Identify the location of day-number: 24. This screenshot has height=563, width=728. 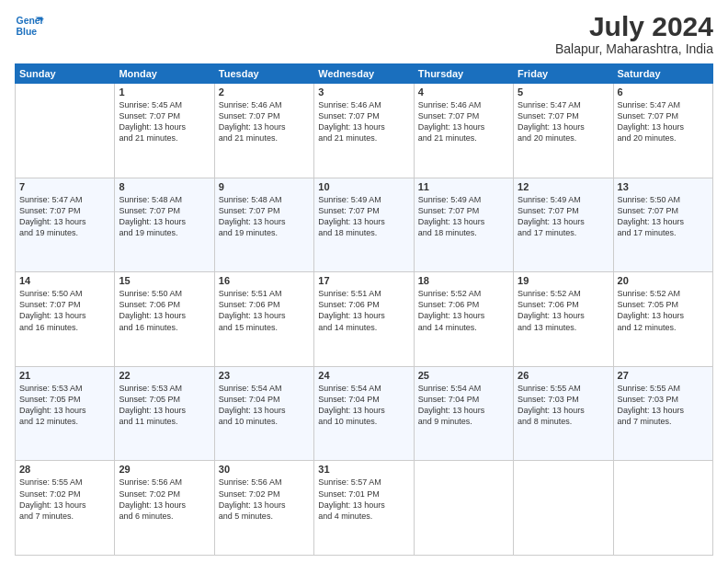
(364, 375).